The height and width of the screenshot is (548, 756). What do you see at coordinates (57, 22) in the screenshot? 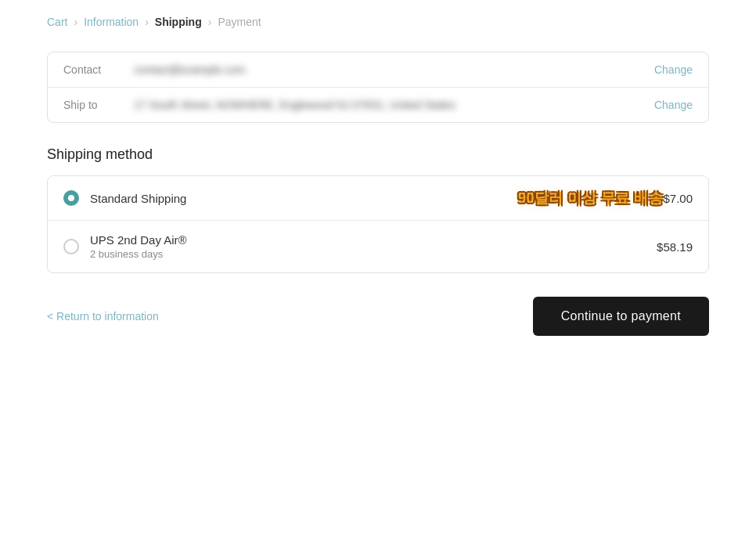
I see `breadcrumb-cart: Cart` at bounding box center [57, 22].